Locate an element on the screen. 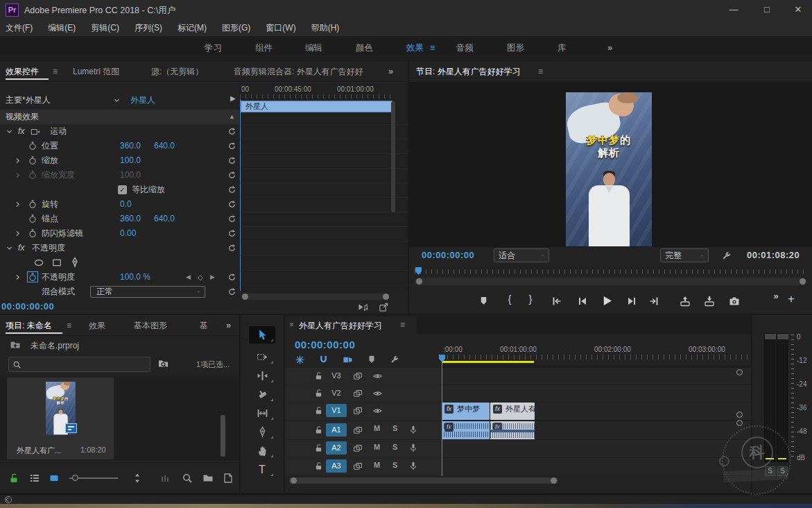  workspace-tab-editing: 编辑 is located at coordinates (313, 48).